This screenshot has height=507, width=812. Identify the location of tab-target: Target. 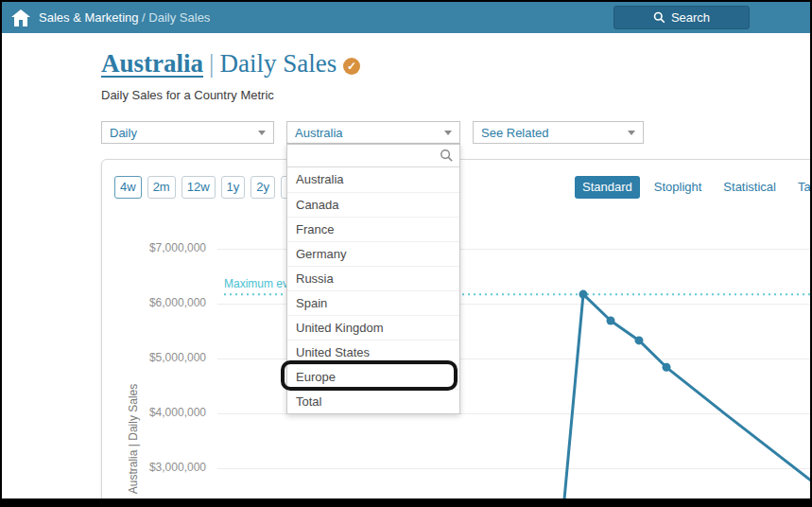
(802, 187).